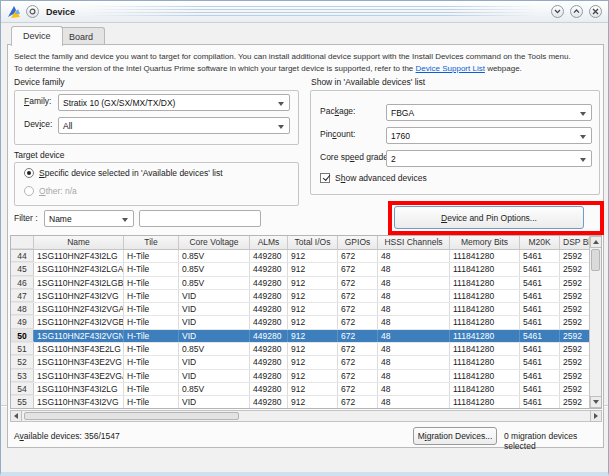 The image size is (609, 476). What do you see at coordinates (40, 155) in the screenshot?
I see `target-device-group-title: Target device` at bounding box center [40, 155].